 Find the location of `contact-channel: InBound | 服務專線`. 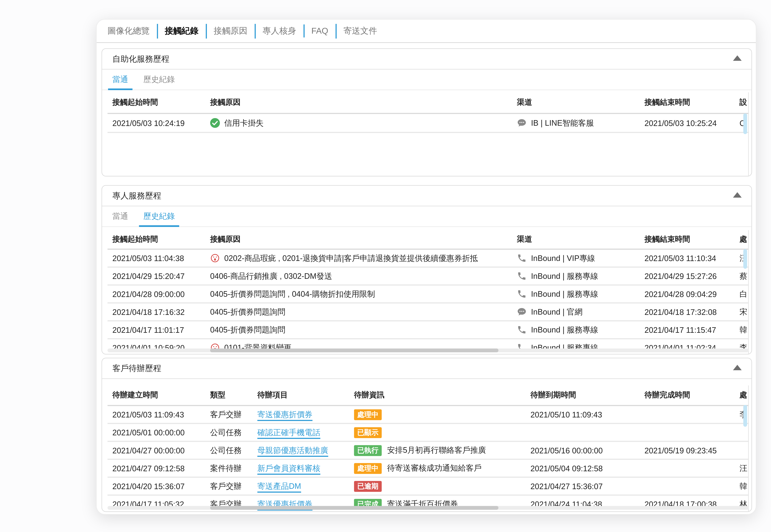

contact-channel: InBound | 服務專線 is located at coordinates (558, 276).